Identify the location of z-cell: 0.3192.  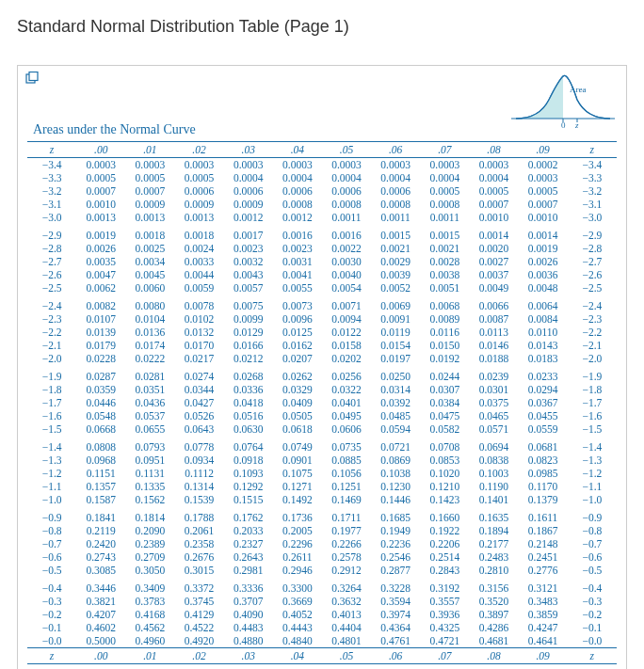
(444, 588).